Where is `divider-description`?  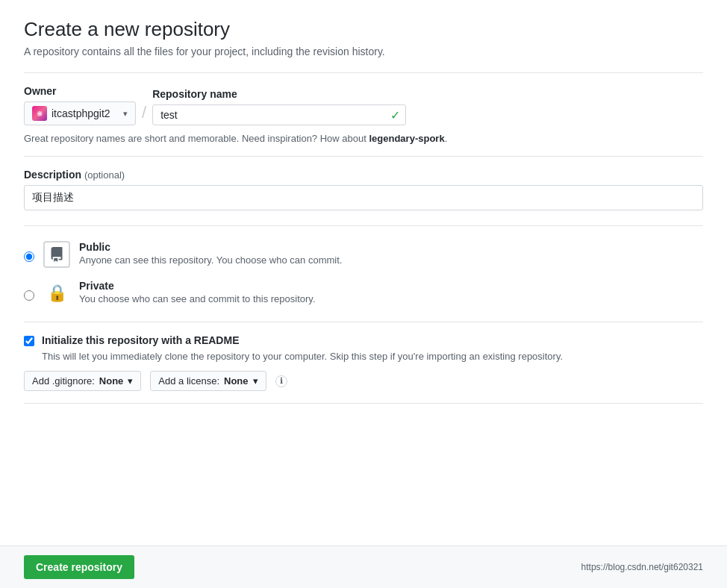
divider-description is located at coordinates (364, 157).